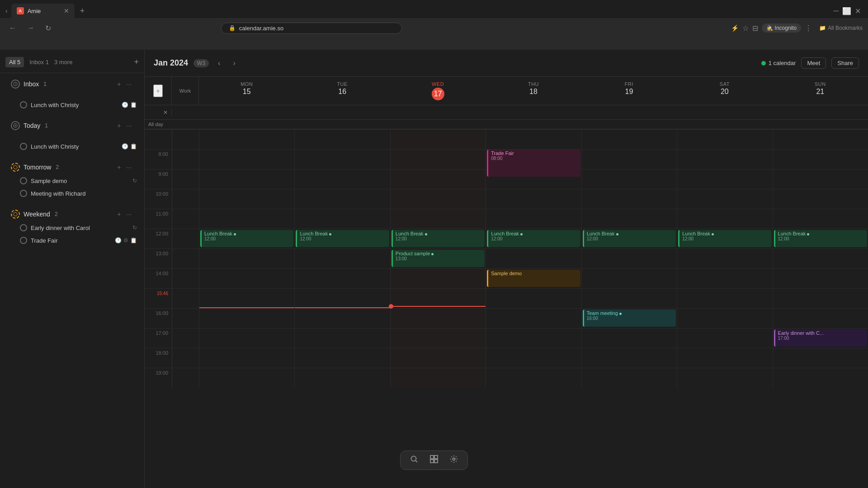 This screenshot has height=488, width=868. What do you see at coordinates (820, 338) in the screenshot?
I see `col-sun-1700: Early dinner with C... 17:00` at bounding box center [820, 338].